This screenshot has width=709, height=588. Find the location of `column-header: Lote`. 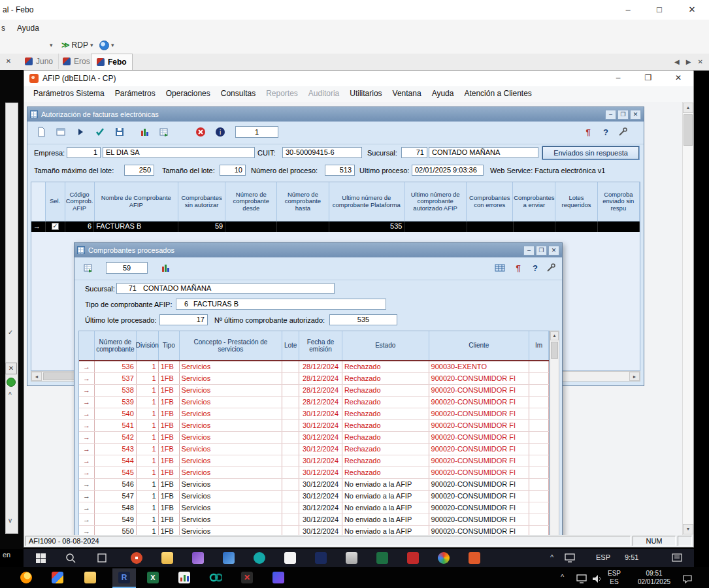

column-header: Lote is located at coordinates (291, 346).